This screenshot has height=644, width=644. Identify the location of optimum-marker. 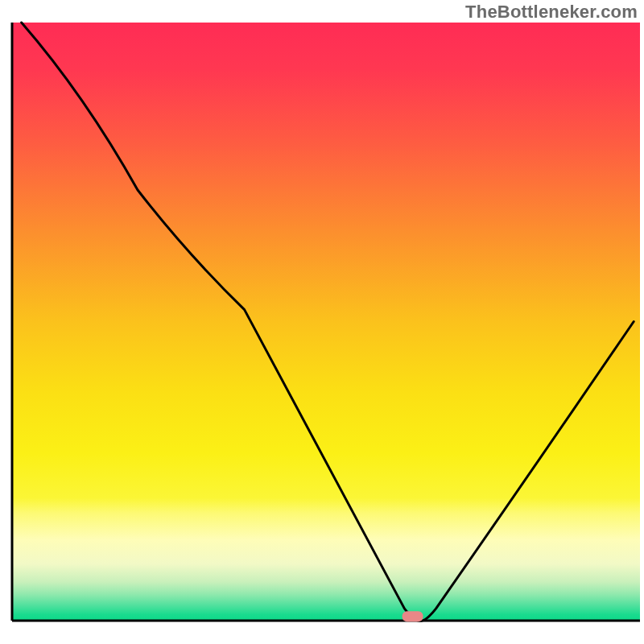
(413, 617).